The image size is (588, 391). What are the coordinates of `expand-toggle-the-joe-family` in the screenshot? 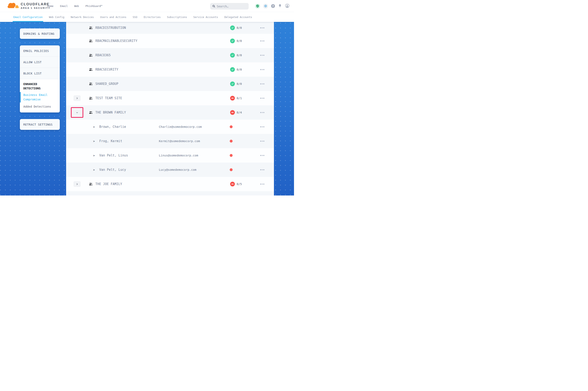 It's located at (77, 184).